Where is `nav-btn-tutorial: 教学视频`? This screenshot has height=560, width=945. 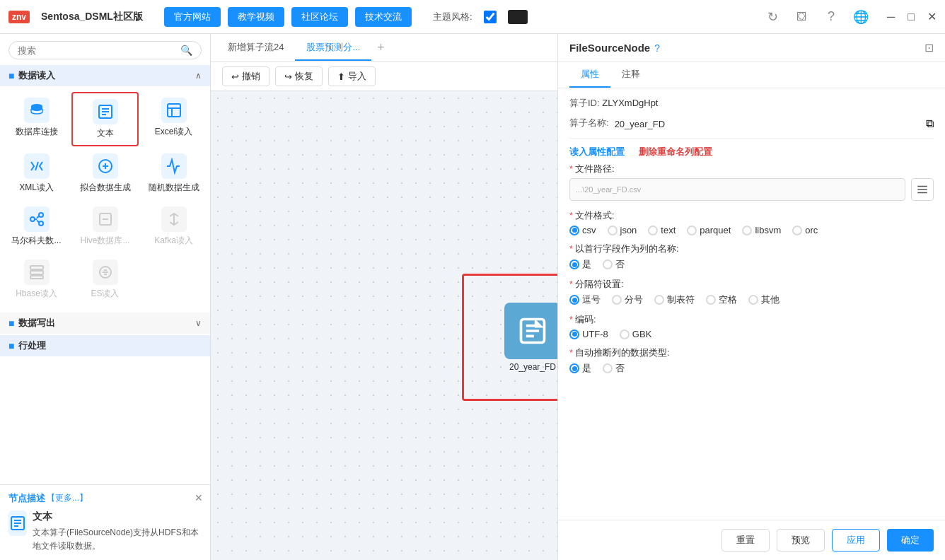
nav-btn-tutorial: 教学视频 is located at coordinates (256, 17).